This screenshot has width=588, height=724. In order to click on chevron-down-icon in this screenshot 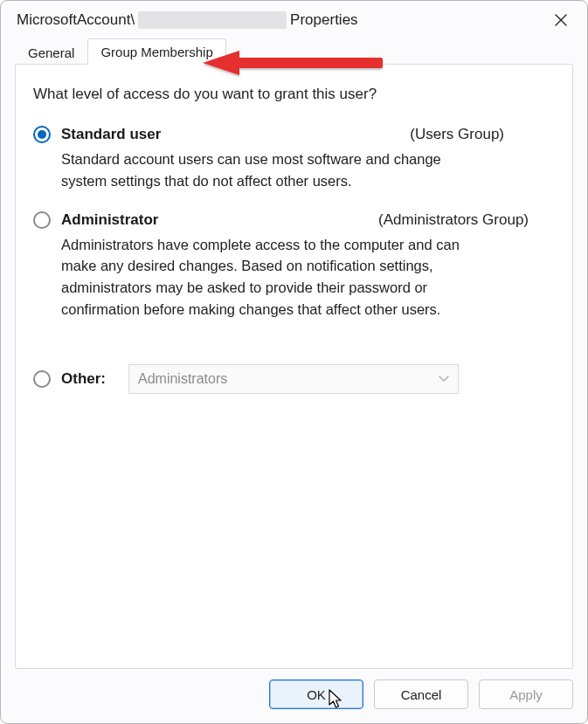, I will do `click(444, 379)`.